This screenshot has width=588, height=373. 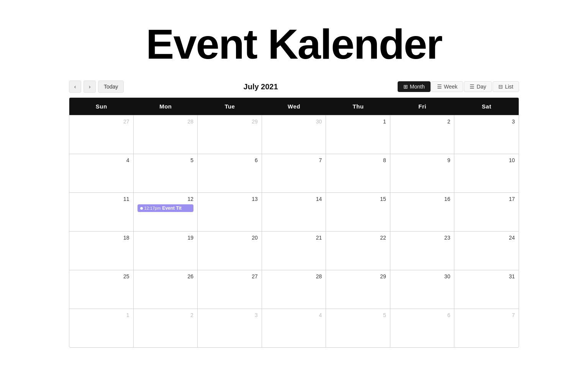 I want to click on calendar-cell-1-6: 10, so click(x=486, y=173).